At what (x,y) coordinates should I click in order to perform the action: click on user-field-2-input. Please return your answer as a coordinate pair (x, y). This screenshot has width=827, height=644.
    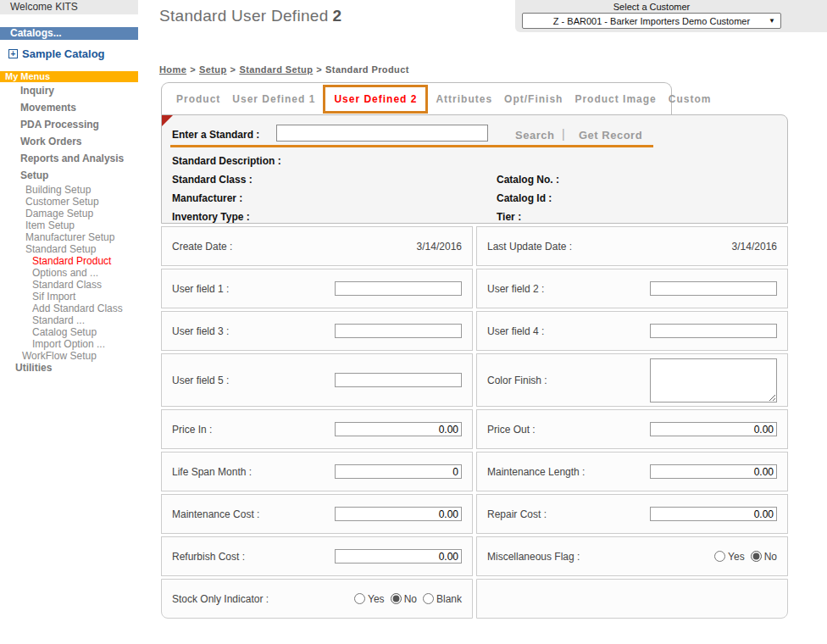
    Looking at the image, I should click on (713, 288).